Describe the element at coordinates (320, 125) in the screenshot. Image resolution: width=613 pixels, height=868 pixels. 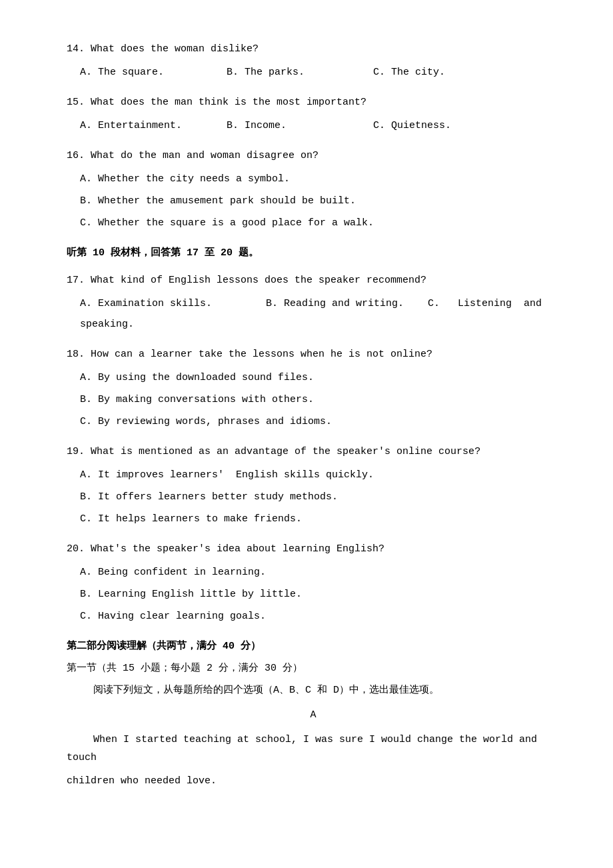
I see `q15-options: A. Entertainment. B. Income. C. Quietnes…` at that location.